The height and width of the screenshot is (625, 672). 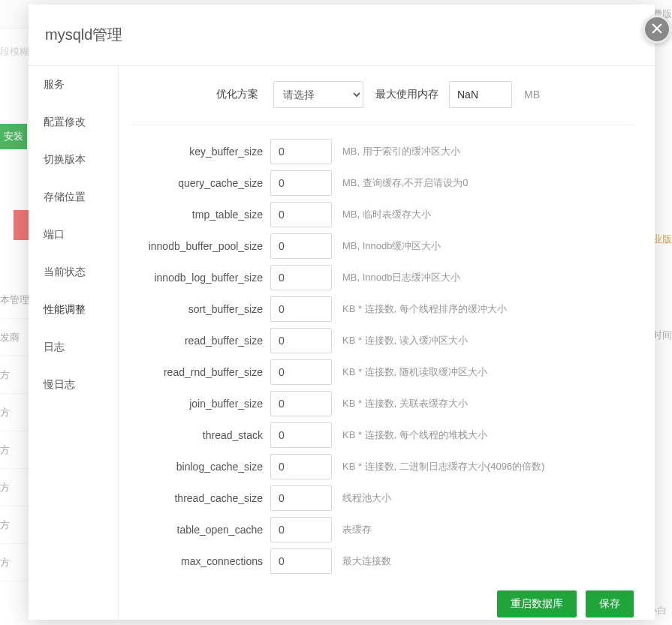 What do you see at coordinates (301, 498) in the screenshot?
I see `param-input-thread_cache_size` at bounding box center [301, 498].